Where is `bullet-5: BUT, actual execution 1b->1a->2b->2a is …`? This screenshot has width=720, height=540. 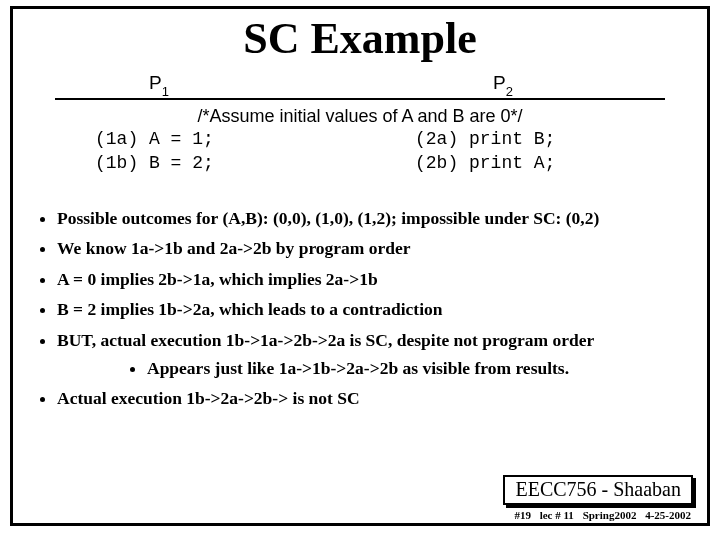 bullet-5: BUT, actual execution 1b->1a->2b->2a is … is located at coordinates (372, 354).